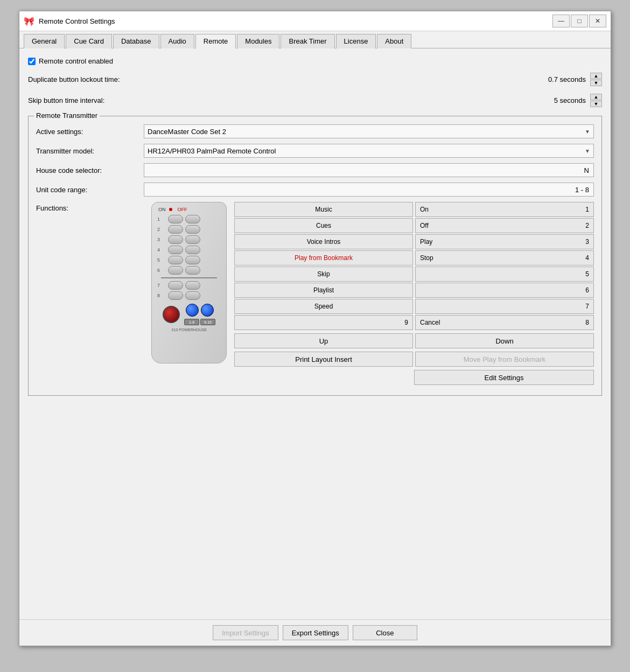  Describe the element at coordinates (596, 97) in the screenshot. I see `skip-interval-up: ▲` at that location.